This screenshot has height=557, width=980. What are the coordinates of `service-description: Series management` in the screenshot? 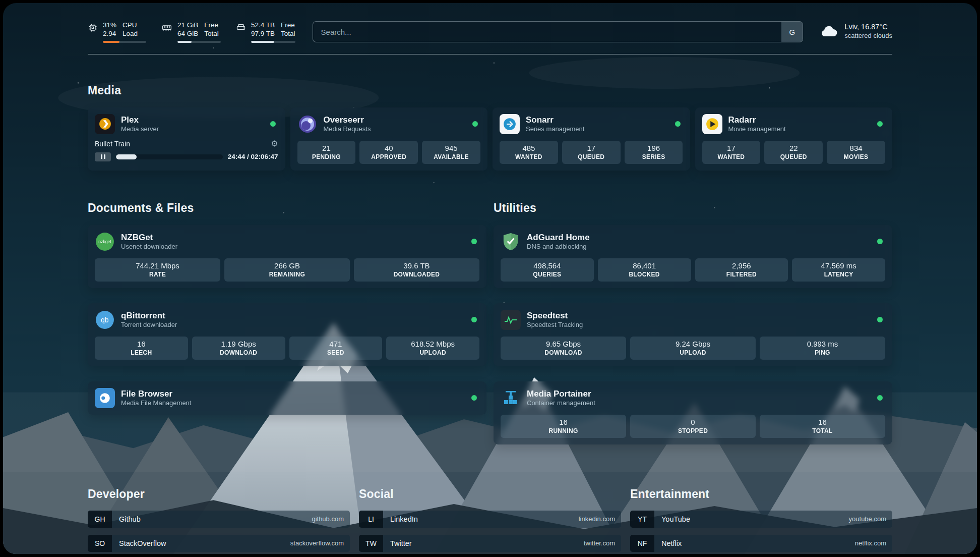 It's located at (555, 129).